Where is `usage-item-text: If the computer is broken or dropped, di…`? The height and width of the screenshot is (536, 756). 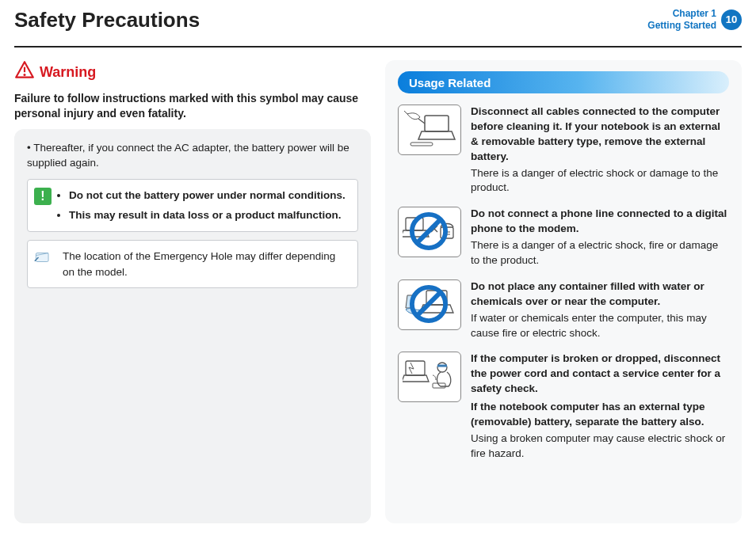
usage-item-text: If the computer is broken or dropped, di… is located at coordinates (600, 406).